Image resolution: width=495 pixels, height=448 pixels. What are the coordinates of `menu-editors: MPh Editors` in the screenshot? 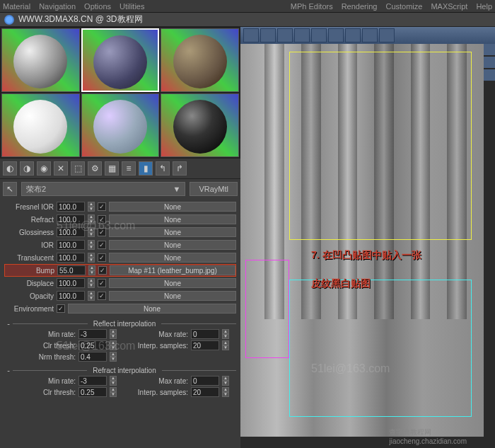 It's located at (312, 6).